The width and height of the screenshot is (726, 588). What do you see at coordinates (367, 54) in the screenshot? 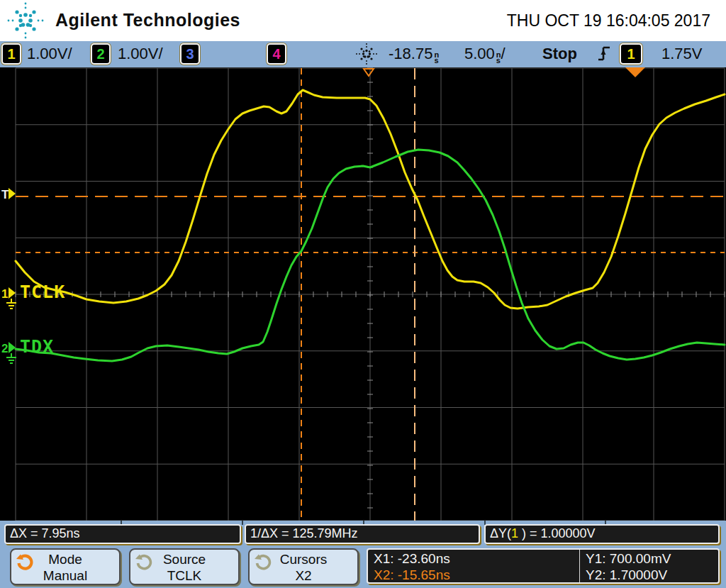
I see `agilent-spark-icon-small` at bounding box center [367, 54].